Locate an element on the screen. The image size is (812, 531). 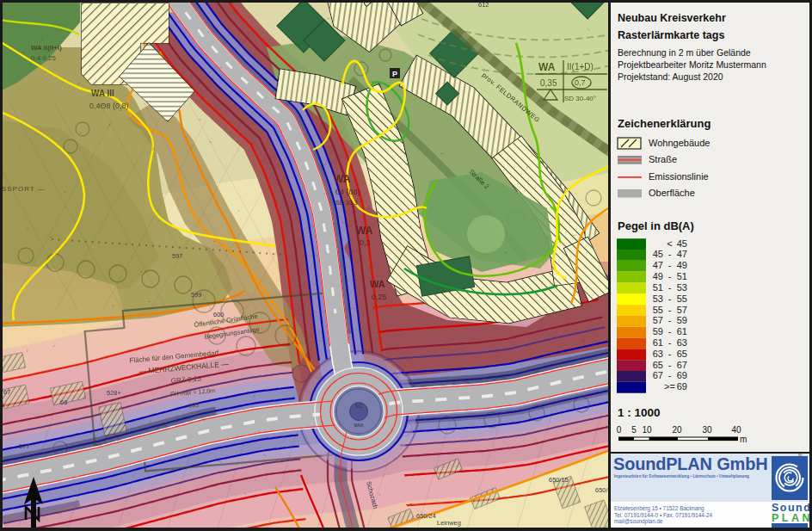
svg-text: 528+ is located at coordinates (114, 392).